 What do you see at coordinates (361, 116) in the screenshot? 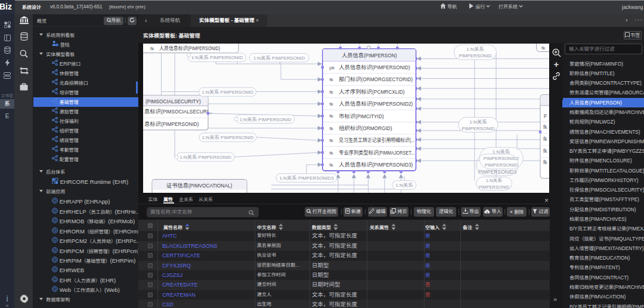
I see `svg-text: 市标识(PIMCITYID)` at bounding box center [361, 116].